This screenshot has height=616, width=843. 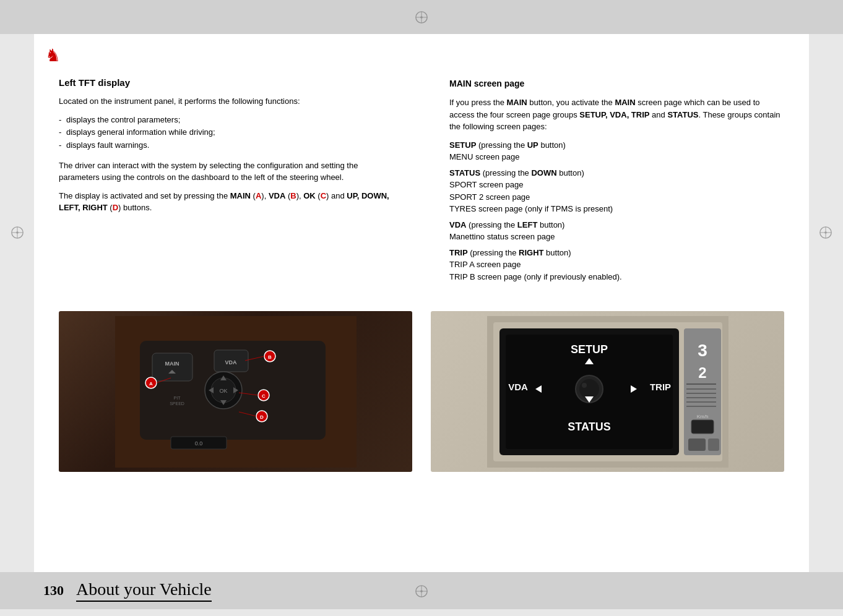 What do you see at coordinates (589, 427) in the screenshot?
I see `svg-text: STATUS` at bounding box center [589, 427].